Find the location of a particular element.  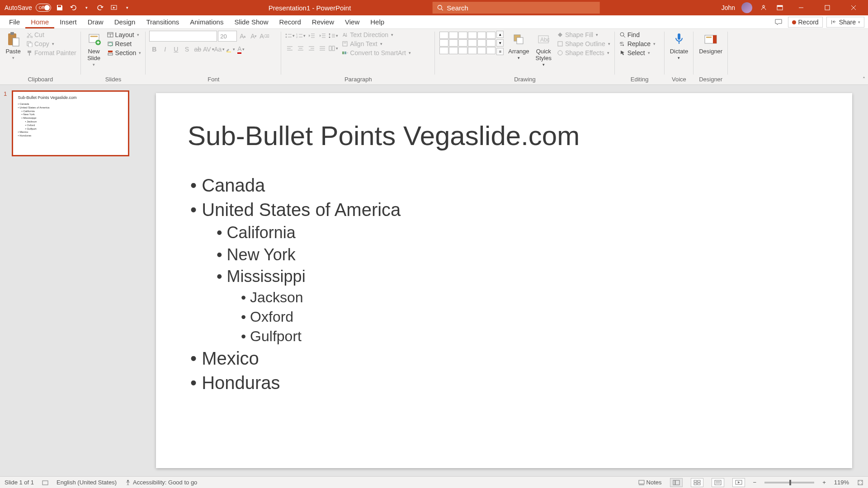

slide-title-text: Sub-Bullet Points Vegaslide.com is located at coordinates (504, 136).